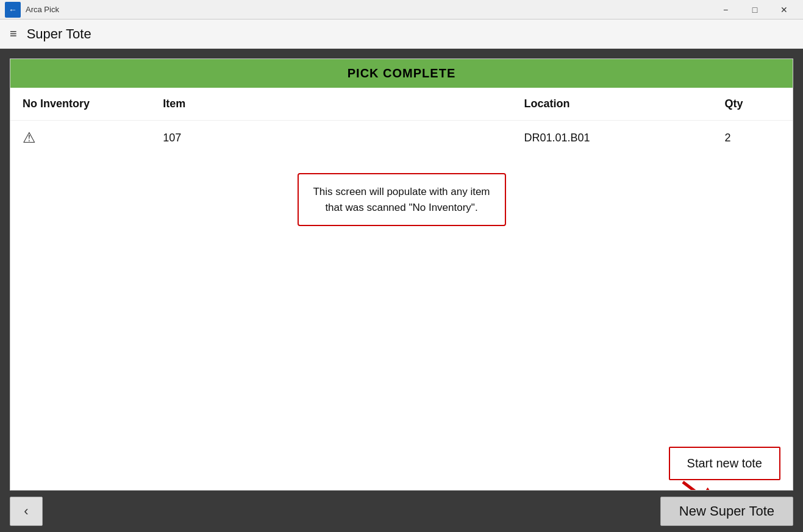 The height and width of the screenshot is (532, 803). I want to click on new-super-tote-button: New Super Tote, so click(727, 511).